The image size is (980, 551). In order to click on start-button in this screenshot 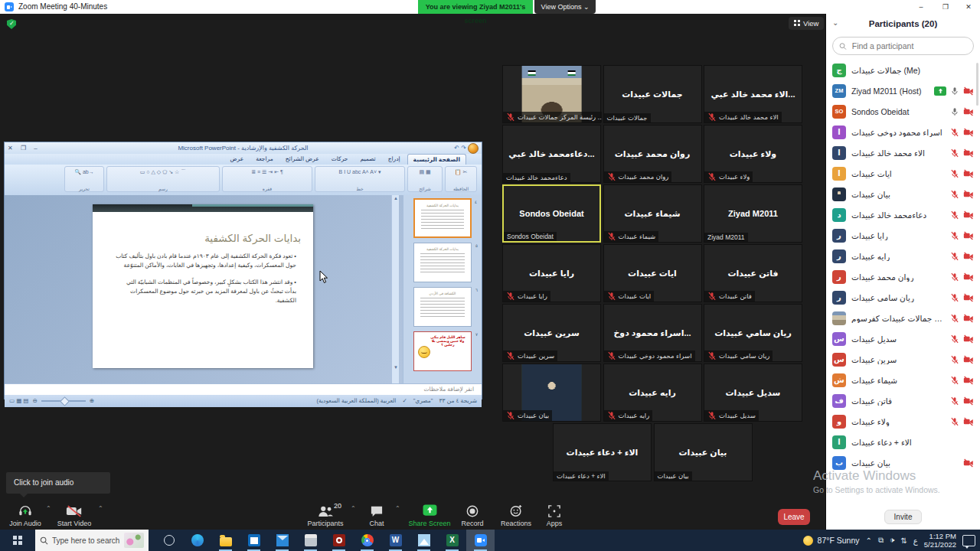, I will do `click(18, 540)`.